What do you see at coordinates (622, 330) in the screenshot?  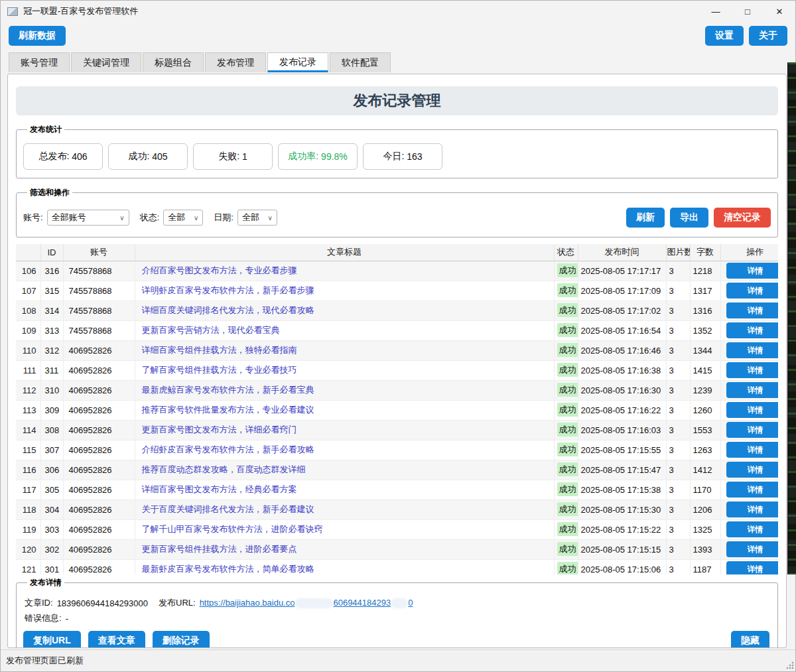 I see `publish-time: 2025-08-05 17:16:54` at bounding box center [622, 330].